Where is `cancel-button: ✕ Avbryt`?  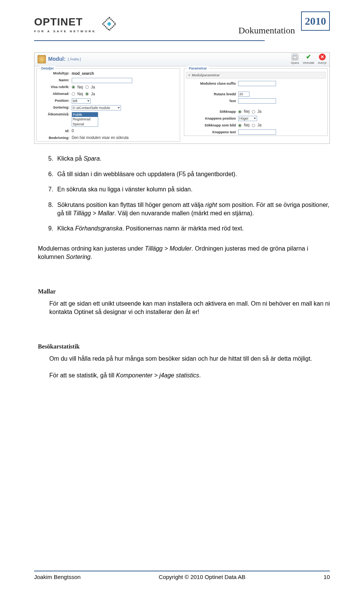 cancel-button: ✕ Avbryt is located at coordinates (322, 59).